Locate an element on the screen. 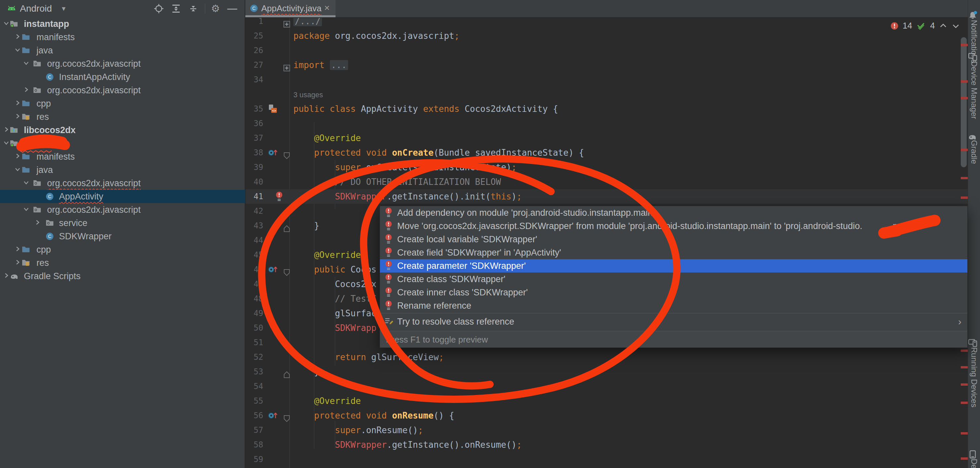 This screenshot has height=468, width=980. code-line-34: 34 is located at coordinates (607, 80).